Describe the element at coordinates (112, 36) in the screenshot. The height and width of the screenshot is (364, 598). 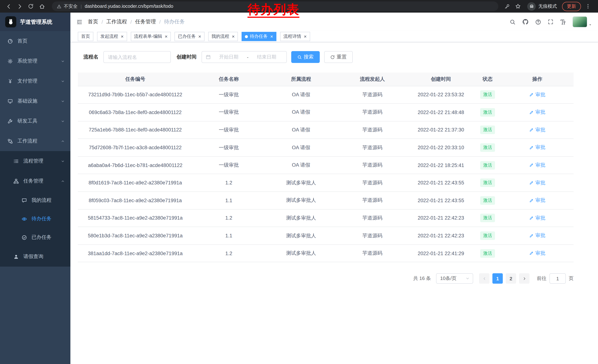
I see `tab-view: 发起流程×` at that location.